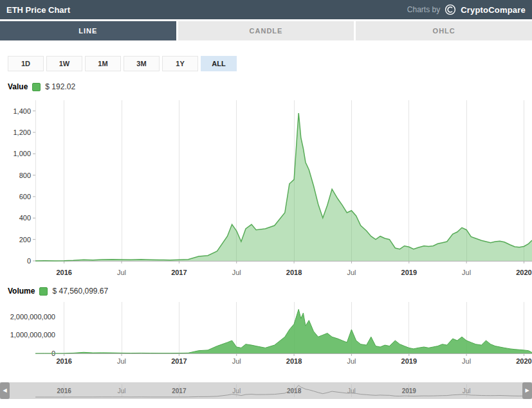 The image size is (532, 408). What do you see at coordinates (270, 291) in the screenshot?
I see `volume-legend: Volume $ 47,560,099.67` at bounding box center [270, 291].